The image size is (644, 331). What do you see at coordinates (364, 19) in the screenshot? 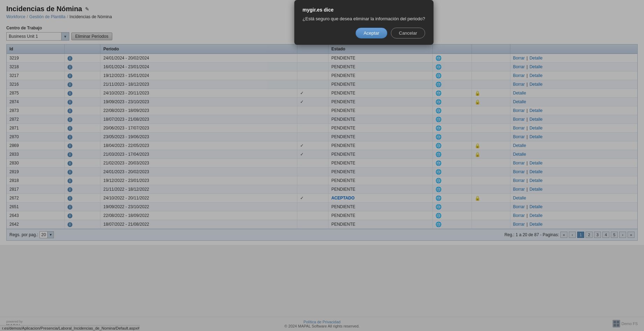
I see `dialog-message: ¿Está seguro que desea eliminar la infor…` at bounding box center [364, 19].